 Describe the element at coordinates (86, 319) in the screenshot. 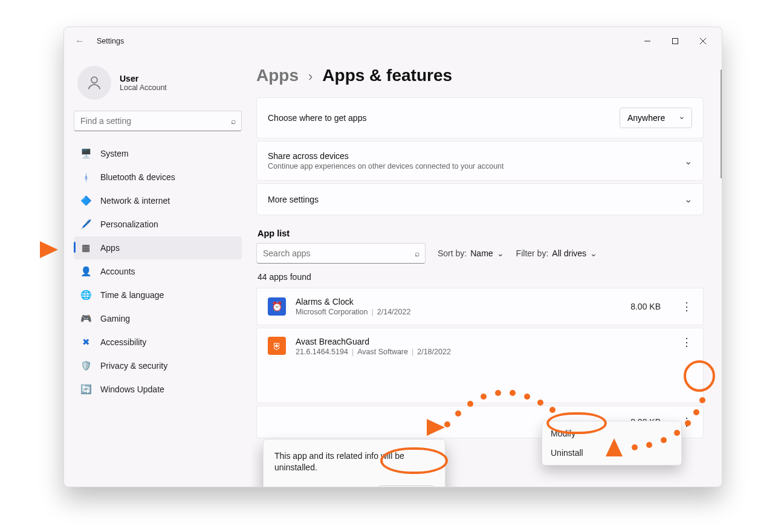

I see `nav-icon: 🎮` at that location.